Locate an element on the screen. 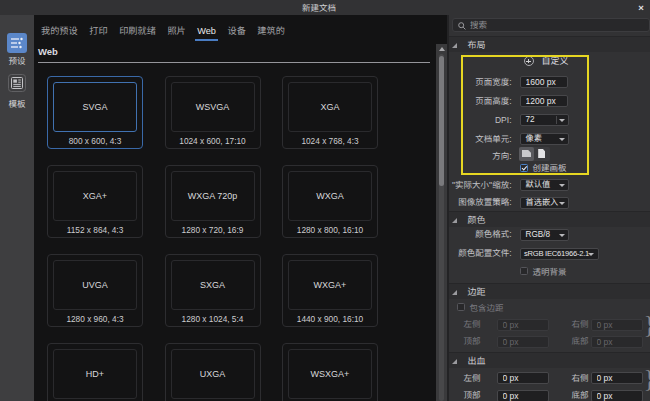 This screenshot has width=650, height=401. margin-bottom-input is located at coordinates (617, 342).